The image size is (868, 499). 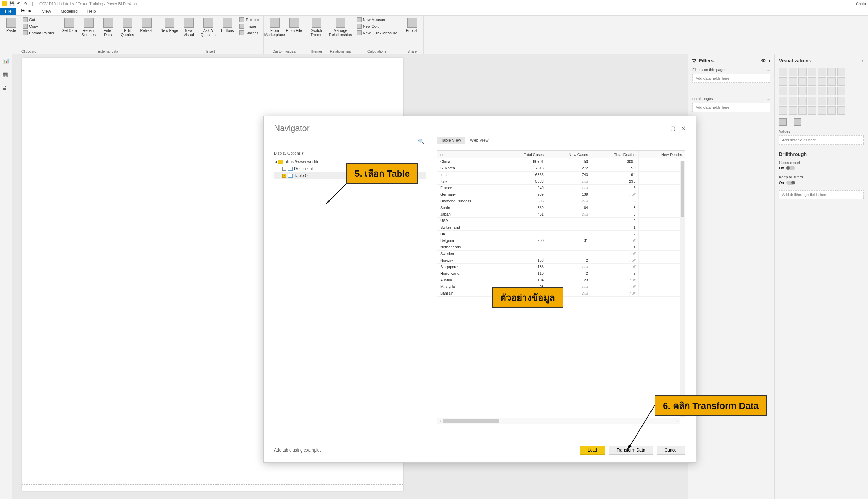 I want to click on viz-filled-map-icon, so click(x=822, y=91).